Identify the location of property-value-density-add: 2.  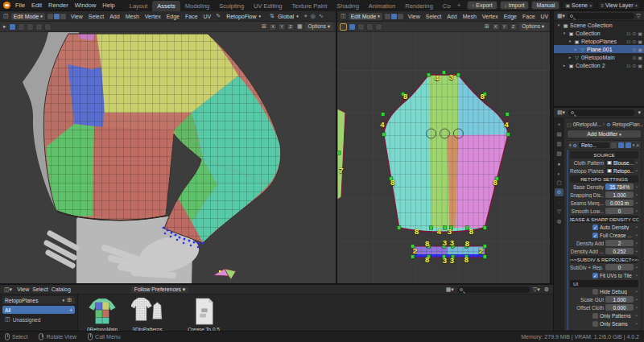
(620, 243).